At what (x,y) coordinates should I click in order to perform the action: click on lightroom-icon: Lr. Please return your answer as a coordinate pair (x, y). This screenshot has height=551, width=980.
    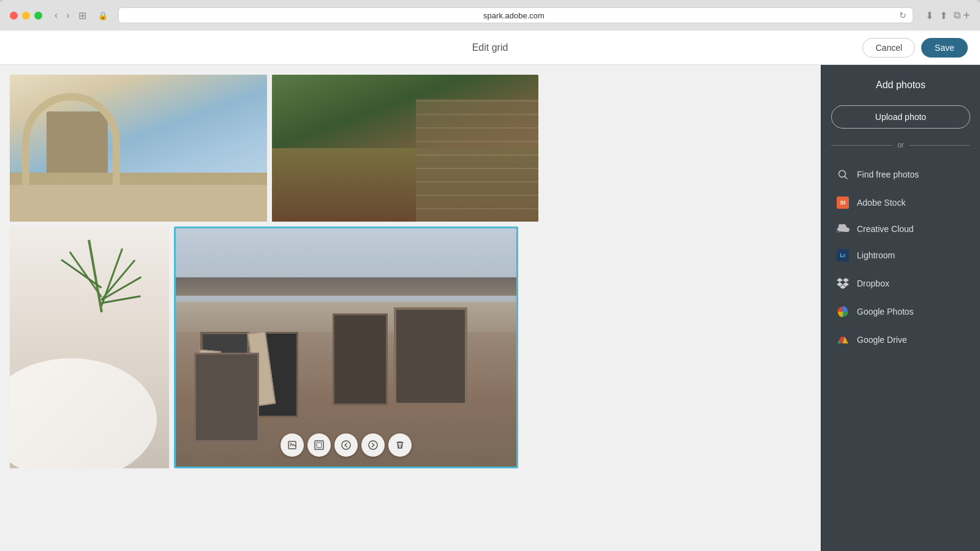
    Looking at the image, I should click on (843, 255).